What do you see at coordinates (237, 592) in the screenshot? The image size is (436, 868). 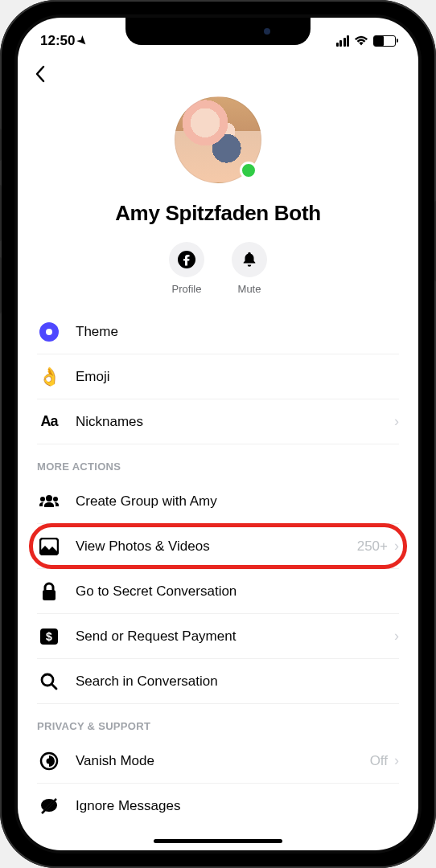 I see `setting-label: Go to Secret Conversation` at bounding box center [237, 592].